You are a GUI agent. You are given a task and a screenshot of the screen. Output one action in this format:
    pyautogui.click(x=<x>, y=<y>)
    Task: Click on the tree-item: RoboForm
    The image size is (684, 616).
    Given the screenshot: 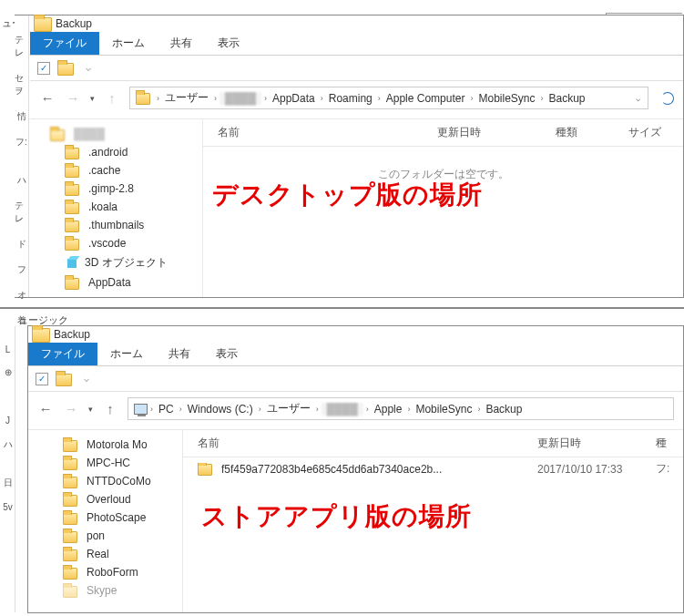 What is the action you would take?
    pyautogui.click(x=120, y=572)
    